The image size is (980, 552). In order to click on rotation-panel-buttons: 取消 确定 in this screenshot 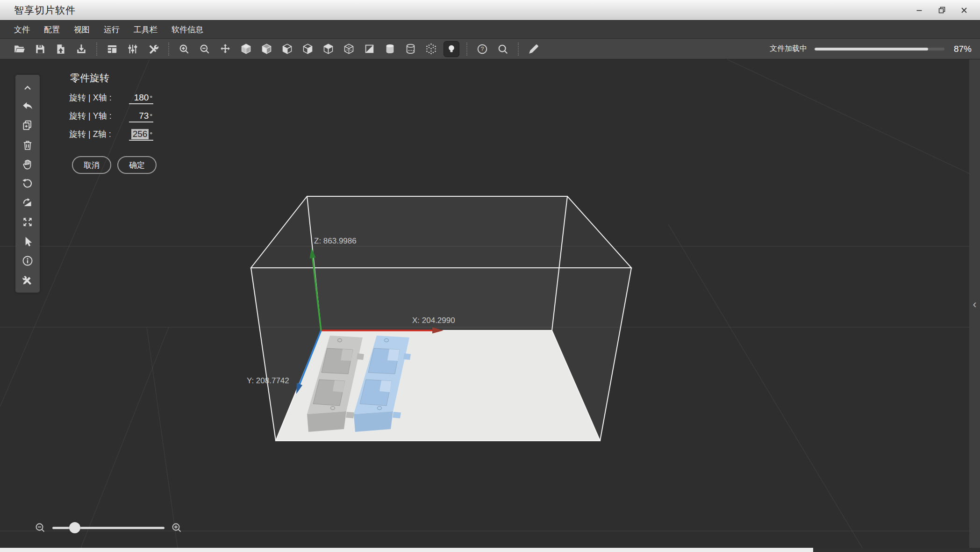, I will do `click(124, 165)`.